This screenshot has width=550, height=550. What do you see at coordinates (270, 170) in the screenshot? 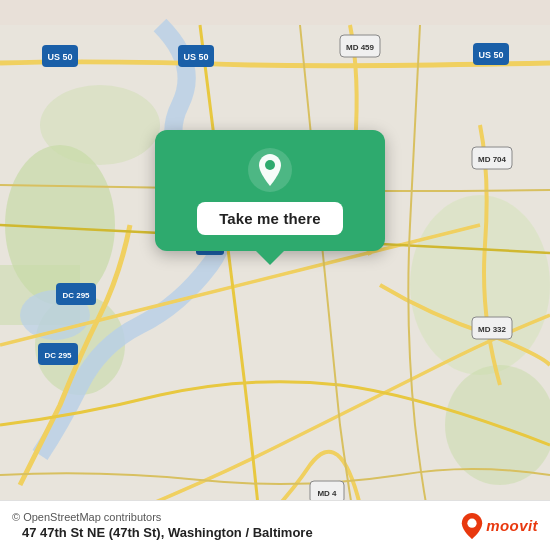
I see `location-pin-icon` at bounding box center [270, 170].